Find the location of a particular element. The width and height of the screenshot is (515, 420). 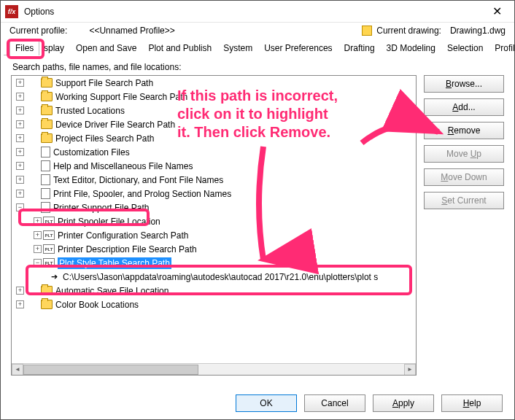

ok-button: OK is located at coordinates (266, 403).